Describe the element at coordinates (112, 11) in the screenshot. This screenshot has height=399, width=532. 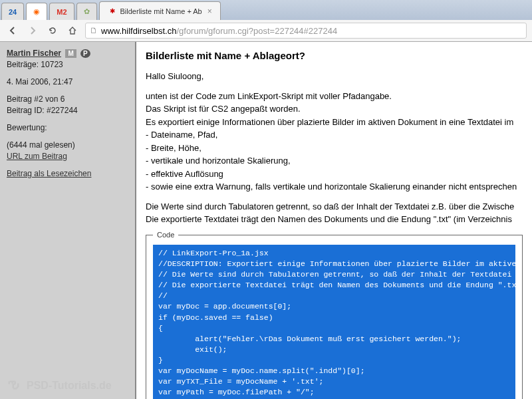
I see `favicon-icon: ✱` at that location.